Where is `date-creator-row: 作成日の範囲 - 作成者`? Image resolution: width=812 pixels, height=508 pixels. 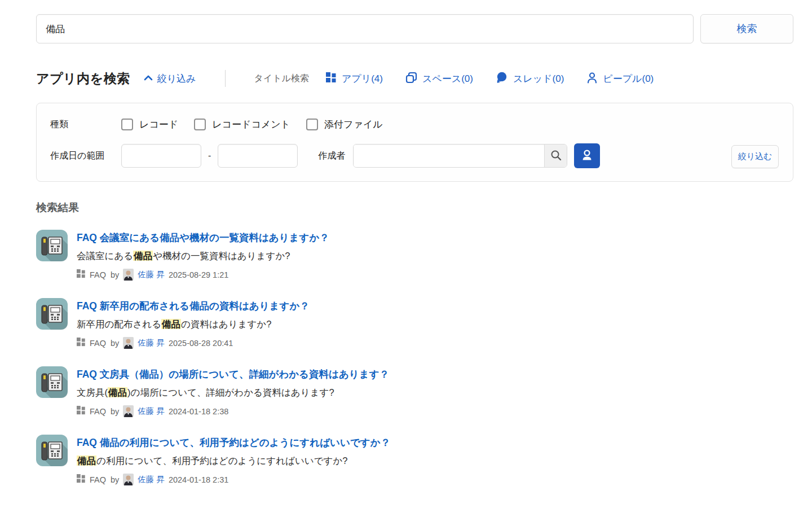
date-creator-row: 作成日の範囲 - 作成者 is located at coordinates (415, 156).